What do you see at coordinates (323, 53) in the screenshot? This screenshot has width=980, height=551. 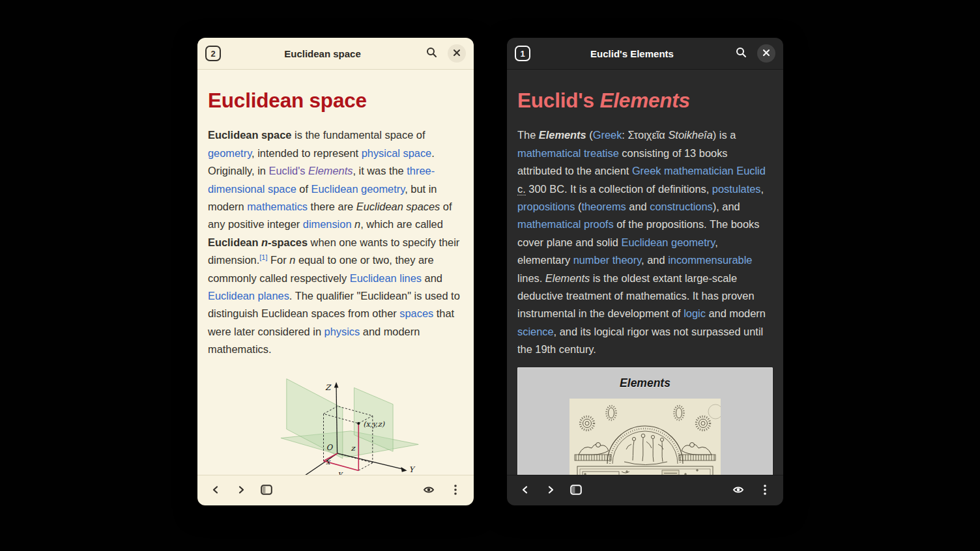 I see `window-title: Euclidean space` at bounding box center [323, 53].